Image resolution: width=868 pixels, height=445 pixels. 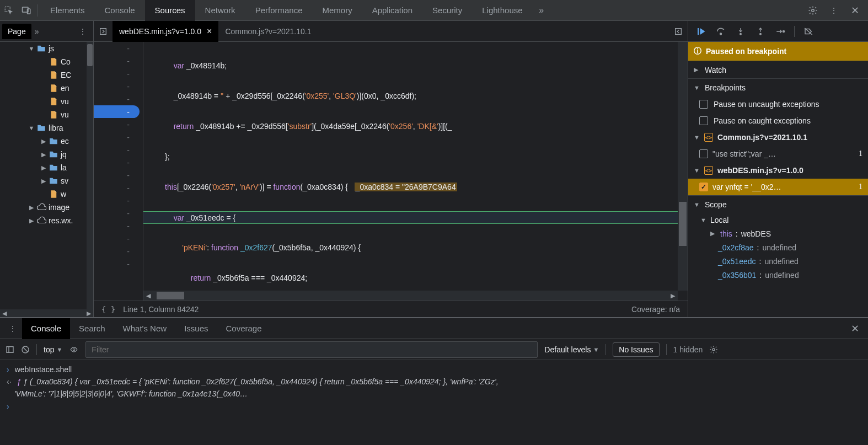 What do you see at coordinates (119, 171) in the screenshot?
I see `line-gutter: ------------------` at bounding box center [119, 171].